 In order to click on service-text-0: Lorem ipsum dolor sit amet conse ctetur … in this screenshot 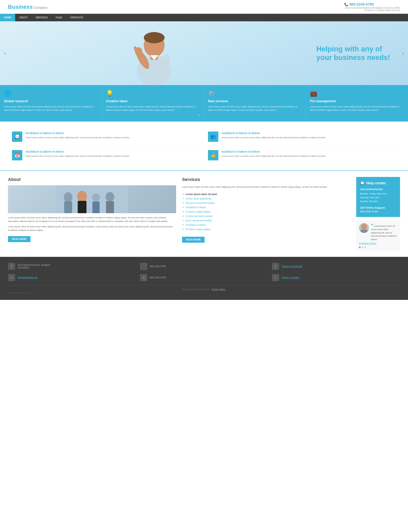, I will do `click(78, 137)`.